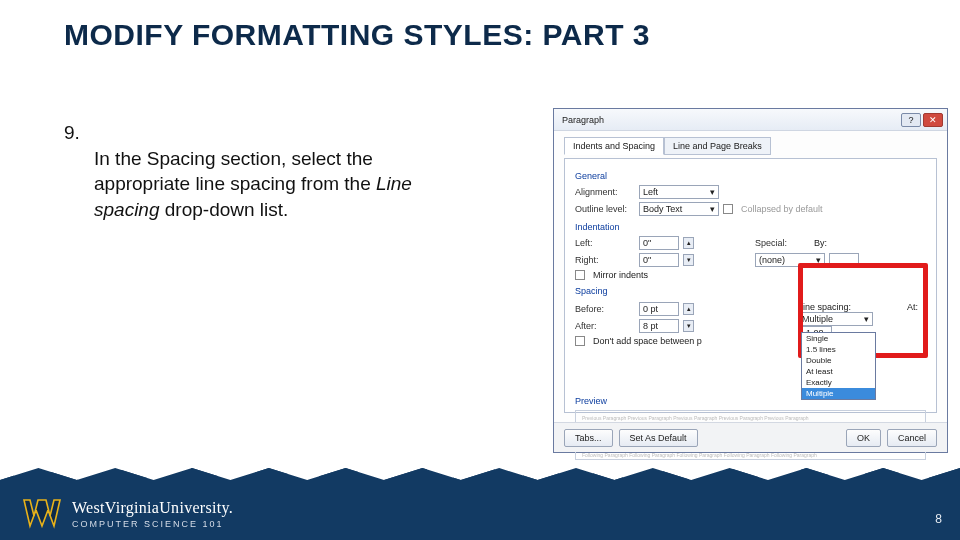 The height and width of the screenshot is (540, 960). I want to click on dropdown-option: 1.5 lines, so click(838, 350).